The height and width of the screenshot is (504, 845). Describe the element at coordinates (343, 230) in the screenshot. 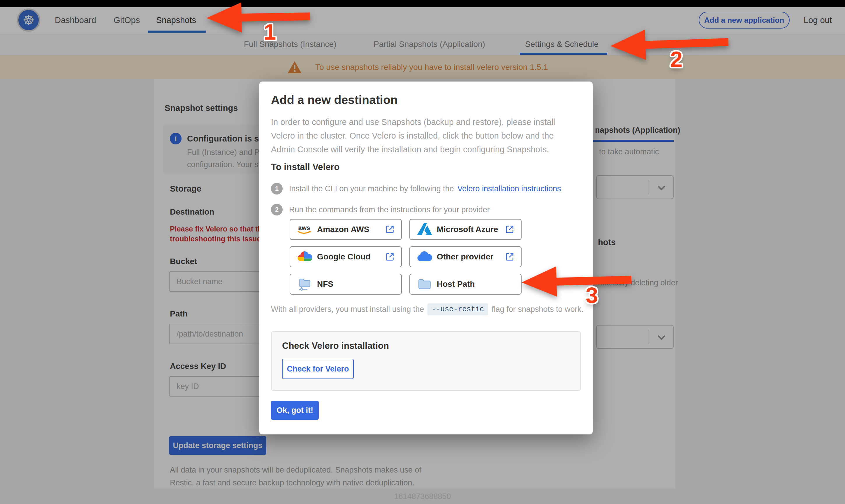

I see `provider-label: Amazon AWS` at that location.